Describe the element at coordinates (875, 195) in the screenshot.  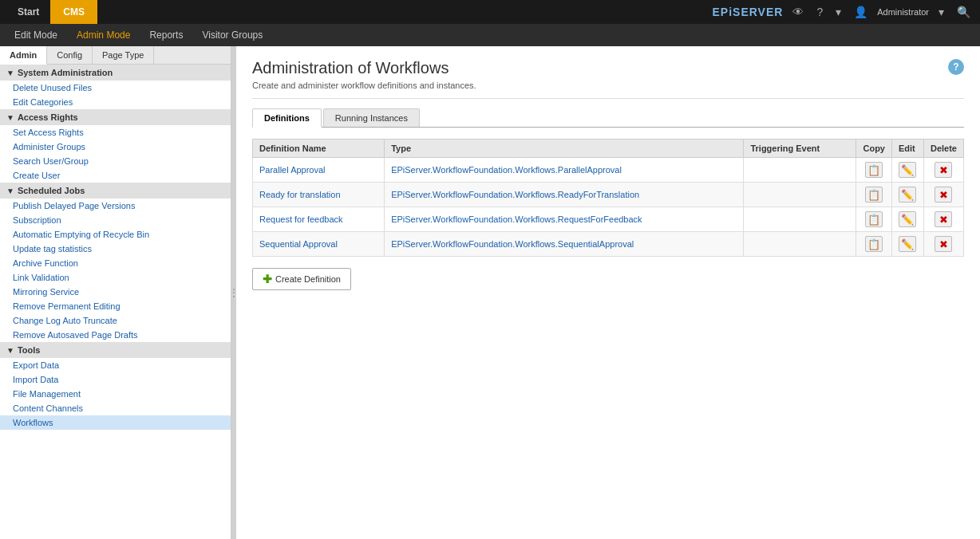
I see `cell-copy-1: 📋` at that location.